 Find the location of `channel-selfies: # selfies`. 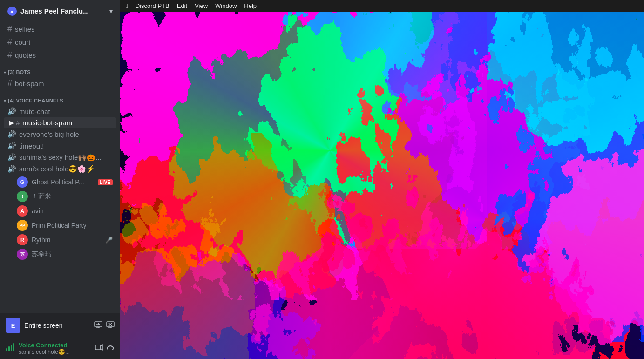

channel-selfies: # selfies is located at coordinates (60, 29).